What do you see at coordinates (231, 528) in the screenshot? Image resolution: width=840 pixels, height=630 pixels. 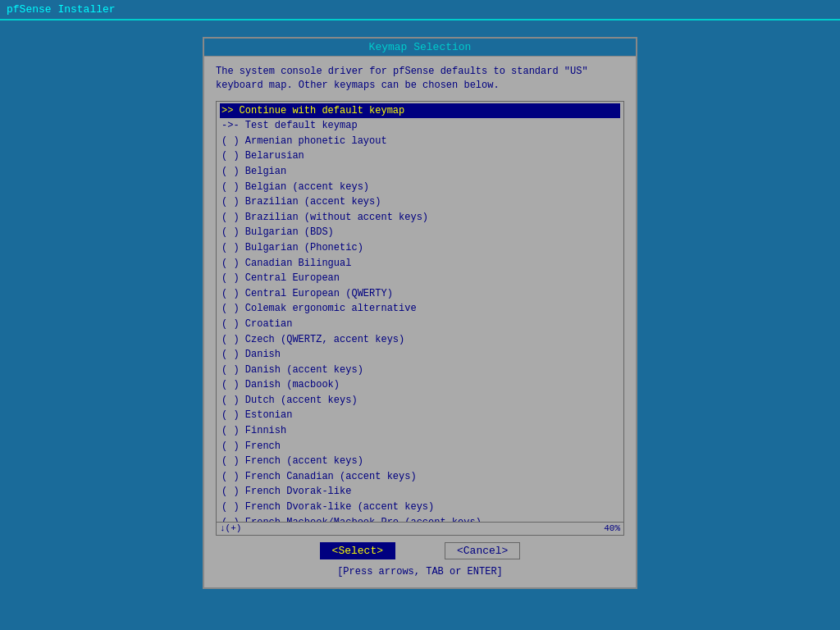 I see `scroll-down-icon: ↓(+)` at bounding box center [231, 528].